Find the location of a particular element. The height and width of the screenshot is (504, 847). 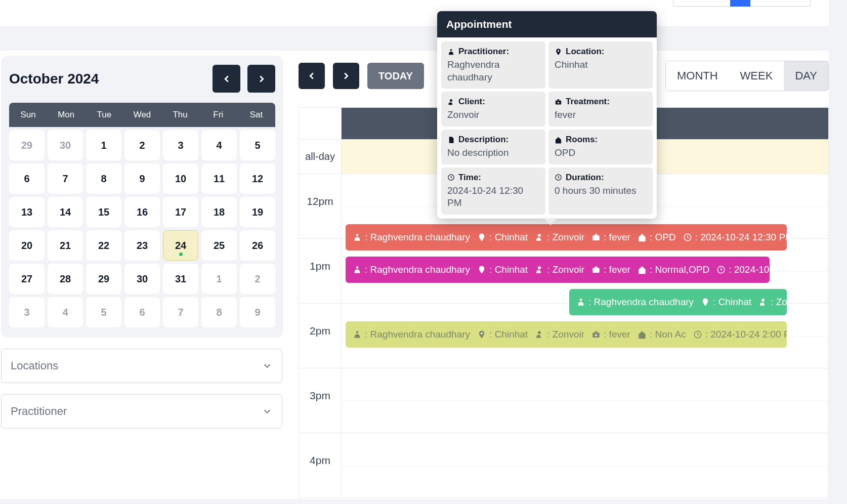

day-of-week-header: SunMonTueWedThuFriSat is located at coordinates (142, 115).